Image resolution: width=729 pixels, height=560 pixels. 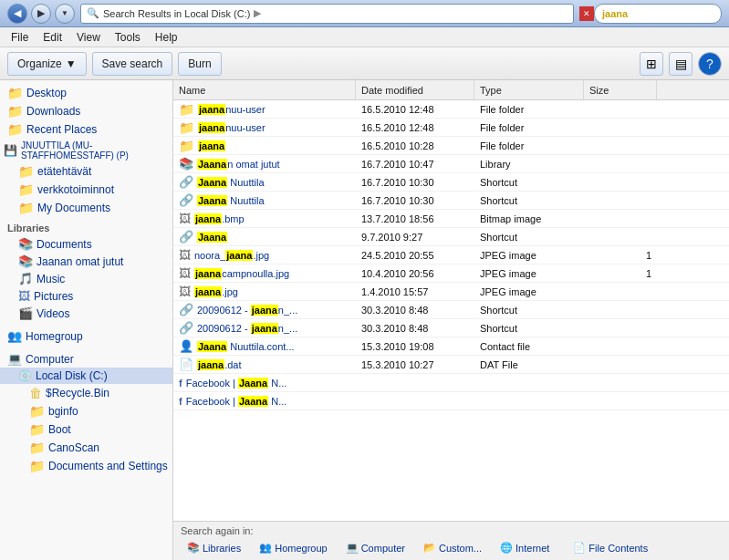 What do you see at coordinates (40, 64) in the screenshot?
I see `organize-label: Organize` at bounding box center [40, 64].